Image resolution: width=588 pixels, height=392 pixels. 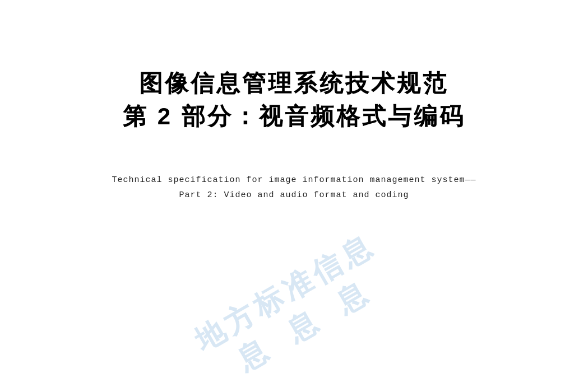 I want to click on subtitle-section: Technical specification for image inform…, so click(x=294, y=188).